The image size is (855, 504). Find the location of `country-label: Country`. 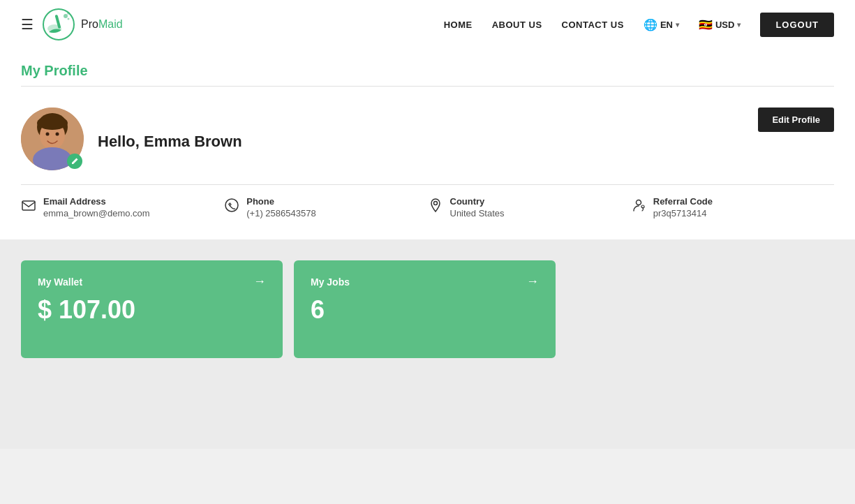

country-label: Country is located at coordinates (477, 201).